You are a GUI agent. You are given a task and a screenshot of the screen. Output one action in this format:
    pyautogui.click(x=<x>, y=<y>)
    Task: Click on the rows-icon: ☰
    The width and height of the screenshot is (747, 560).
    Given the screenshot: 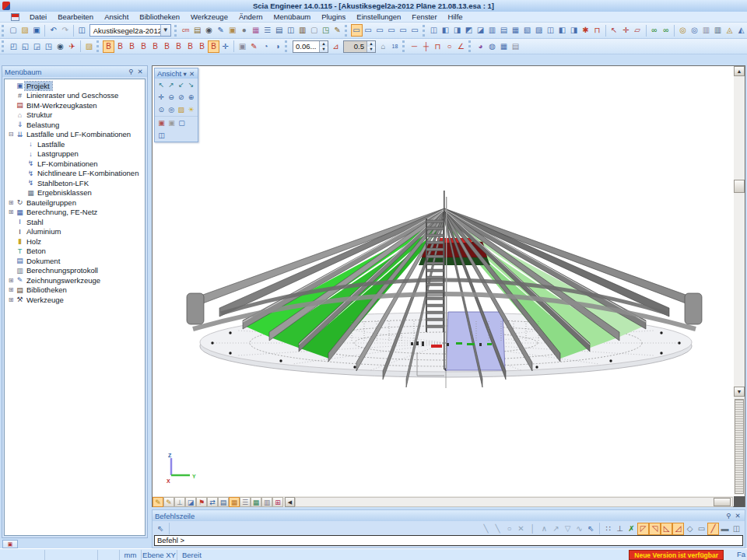 What is the action you would take?
    pyautogui.click(x=268, y=30)
    